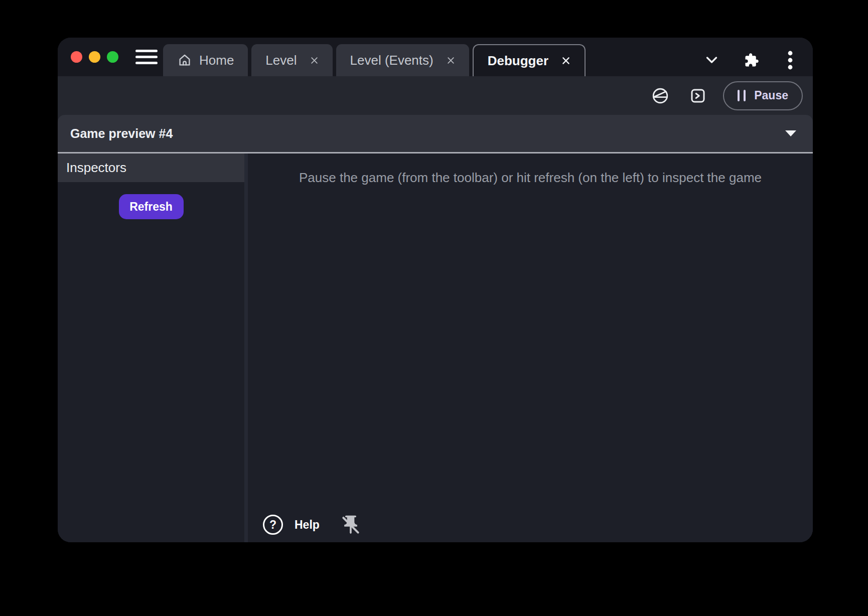  What do you see at coordinates (121, 133) in the screenshot?
I see `game-preview-title: Game preview #4` at bounding box center [121, 133].